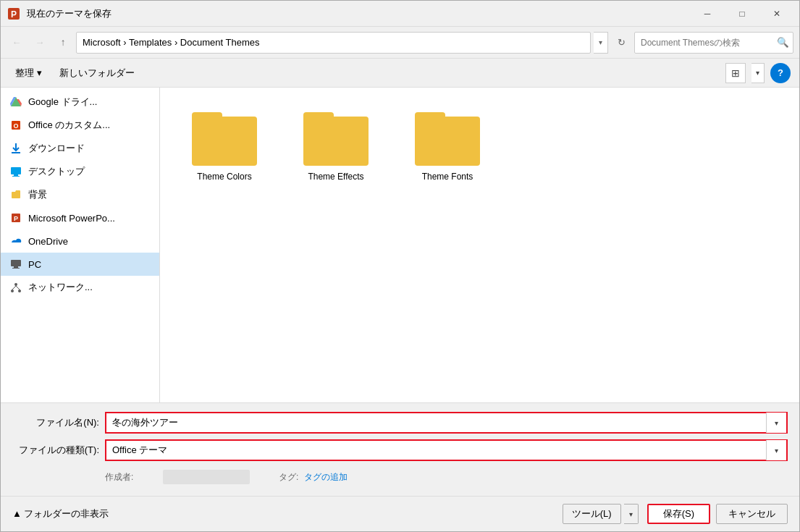 Image resolution: width=800 pixels, height=532 pixels. I want to click on footer: ▲ フォルダーの非表示 ツール(L) ▾ 保存(S) キャンセル, so click(400, 514).